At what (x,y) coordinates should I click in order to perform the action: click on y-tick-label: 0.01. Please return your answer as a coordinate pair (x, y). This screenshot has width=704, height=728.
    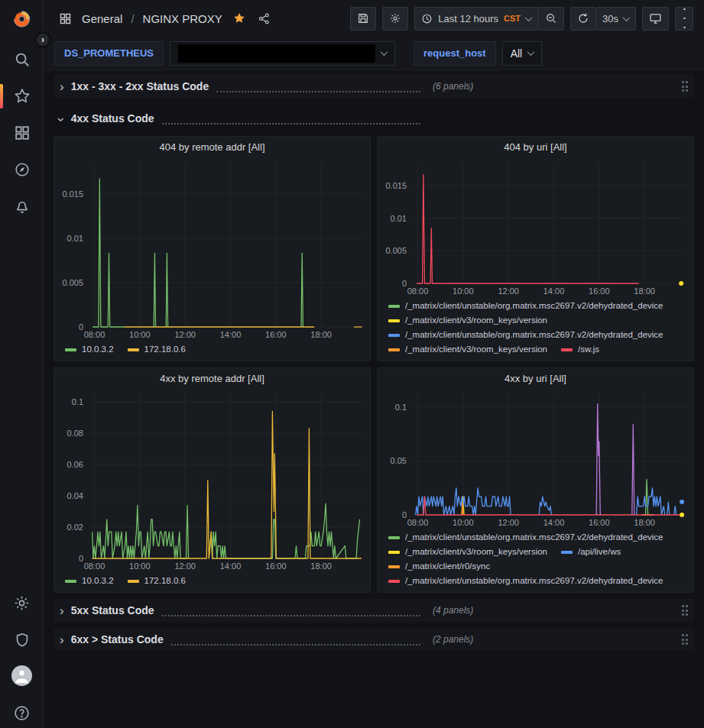
    Looking at the image, I should click on (75, 238).